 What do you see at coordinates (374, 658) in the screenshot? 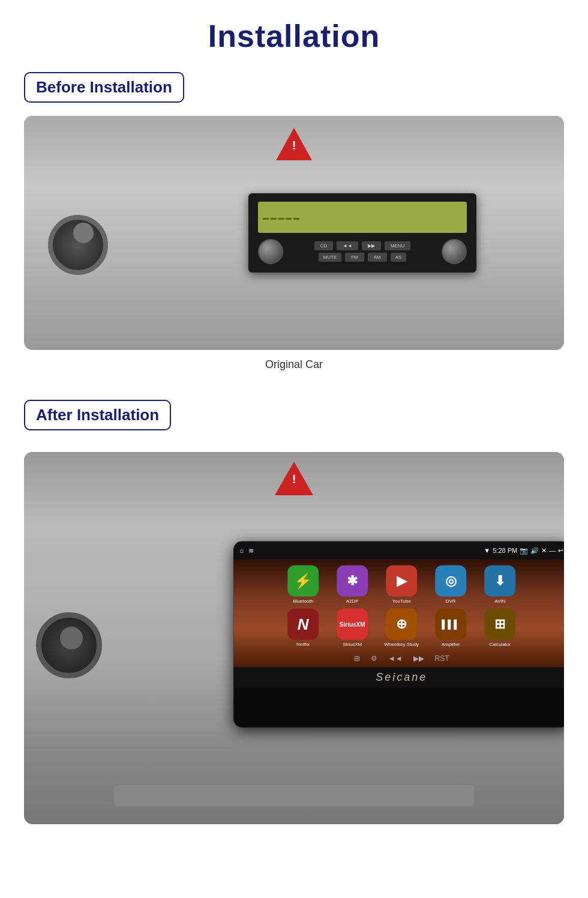
I see `nav-icon-2: ⚙` at bounding box center [374, 658].